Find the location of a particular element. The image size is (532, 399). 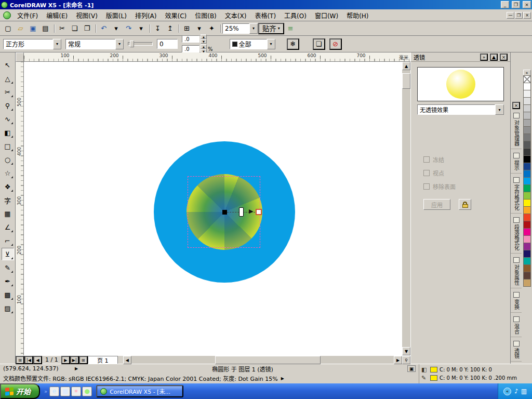

checkbox-viewpoint: 视点 is located at coordinates (467, 173).